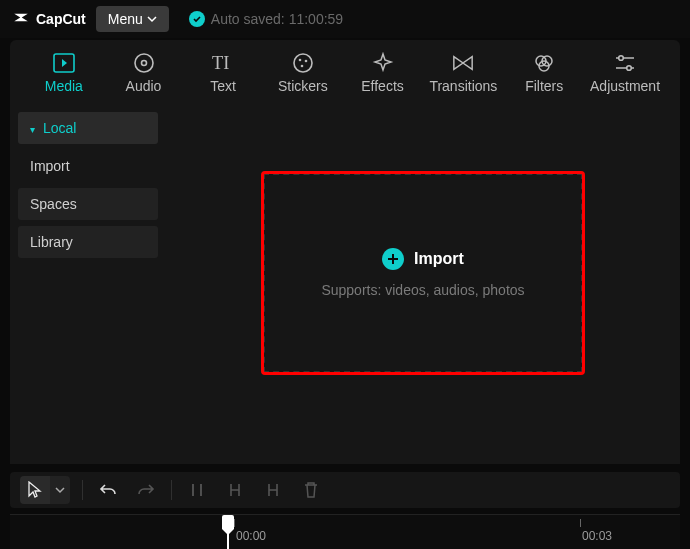 The height and width of the screenshot is (549, 690). I want to click on bowtie-icon, so click(463, 63).